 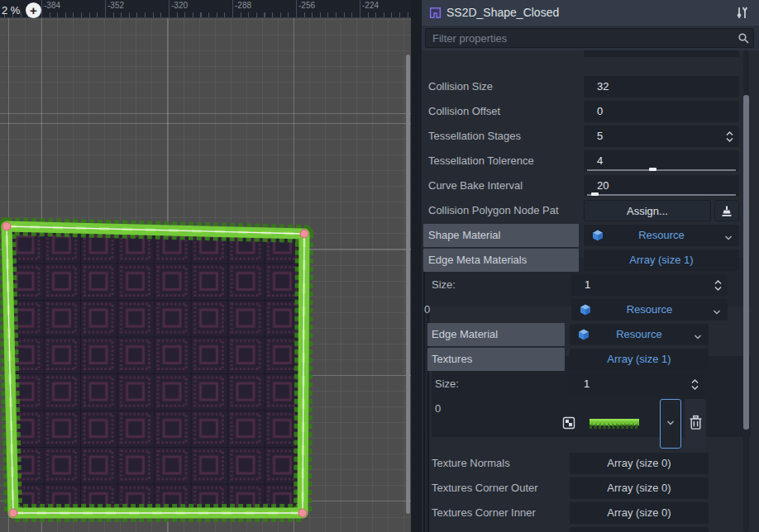 I want to click on property-label: Size:, so click(x=446, y=384).